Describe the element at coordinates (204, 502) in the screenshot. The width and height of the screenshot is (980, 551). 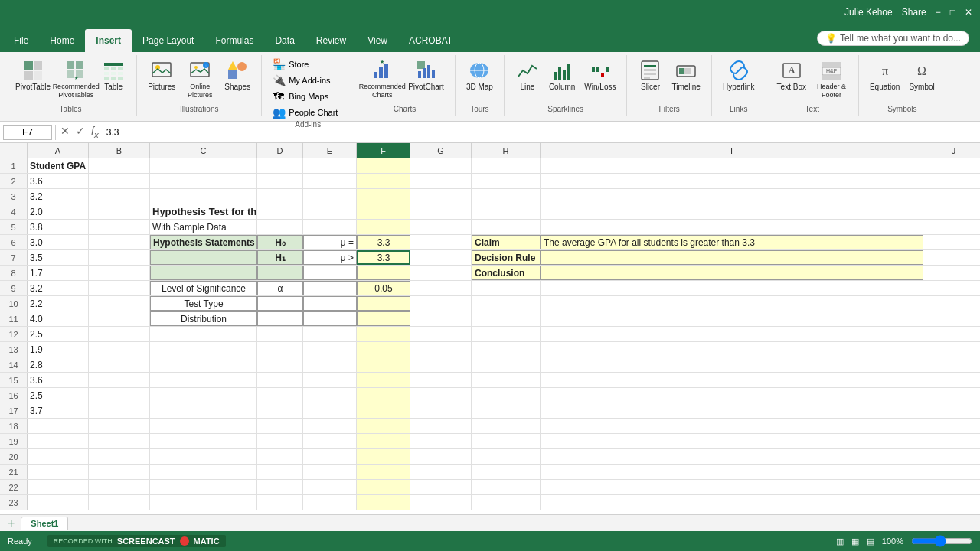
I see `cell-c23` at that location.